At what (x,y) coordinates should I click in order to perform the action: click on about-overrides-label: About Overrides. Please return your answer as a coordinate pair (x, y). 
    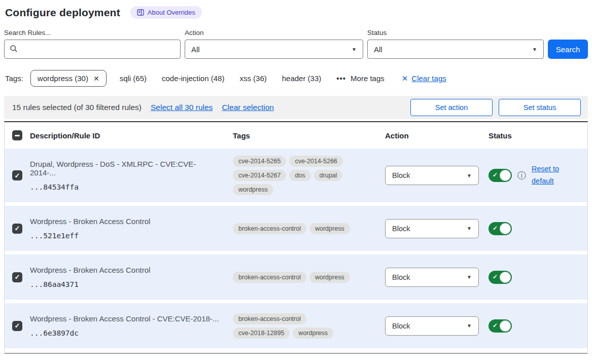
    Looking at the image, I should click on (171, 12).